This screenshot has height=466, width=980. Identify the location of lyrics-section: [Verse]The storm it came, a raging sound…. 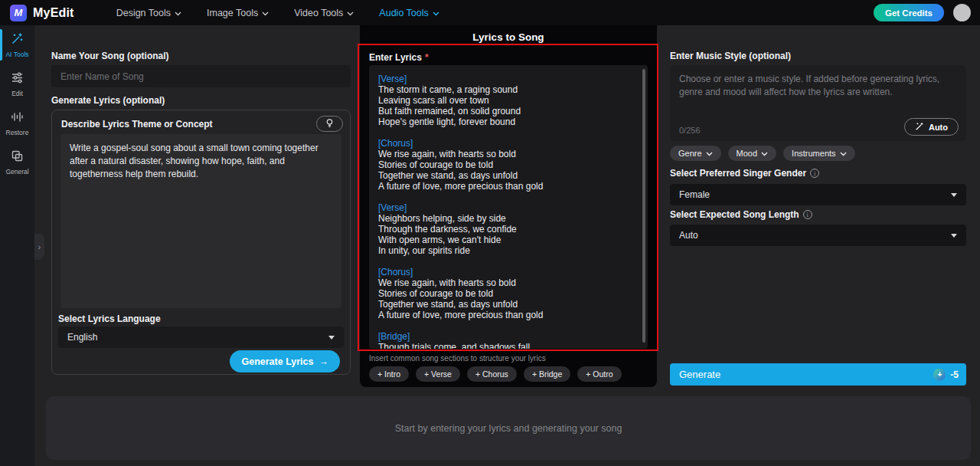
(508, 100).